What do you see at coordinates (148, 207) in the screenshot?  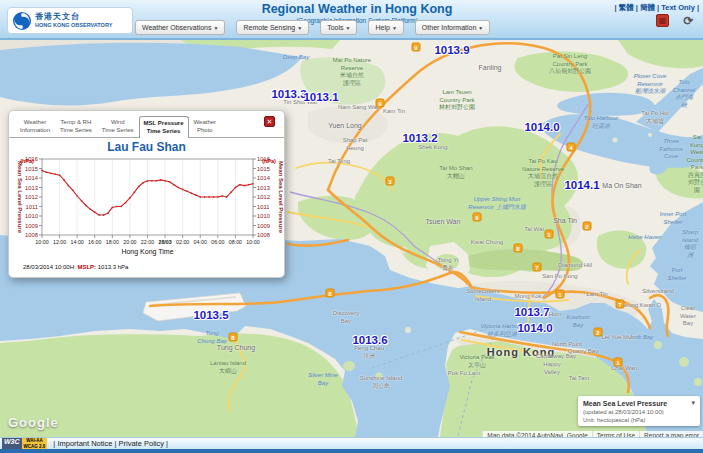 I see `mslp-chart: 10:0012:0014:0016:0018:0020:0022:0028/03…` at bounding box center [148, 207].